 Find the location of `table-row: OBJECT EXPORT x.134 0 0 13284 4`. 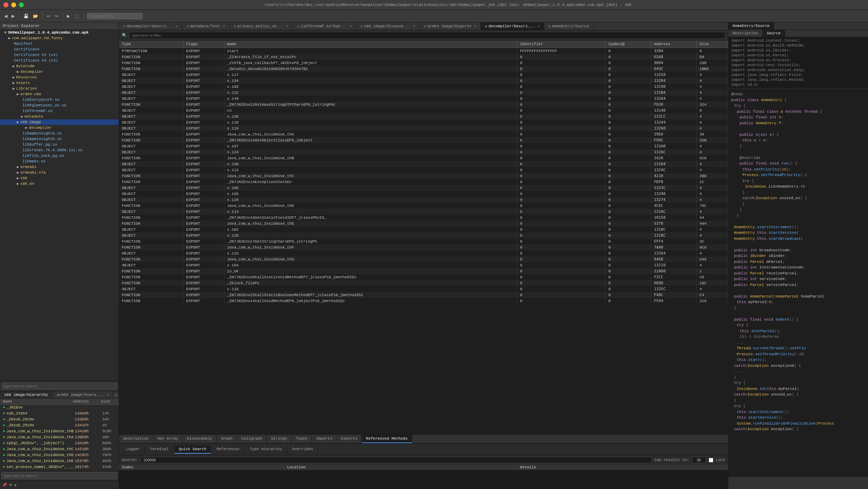

table-row: OBJECT EXPORT x.134 0 0 13284 4 is located at coordinates (424, 81).